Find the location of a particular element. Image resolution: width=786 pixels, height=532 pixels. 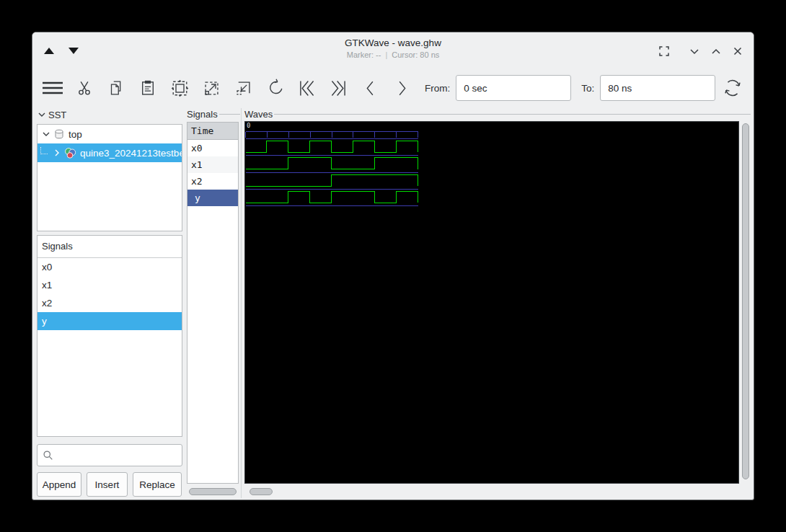

cut-button is located at coordinates (84, 88).